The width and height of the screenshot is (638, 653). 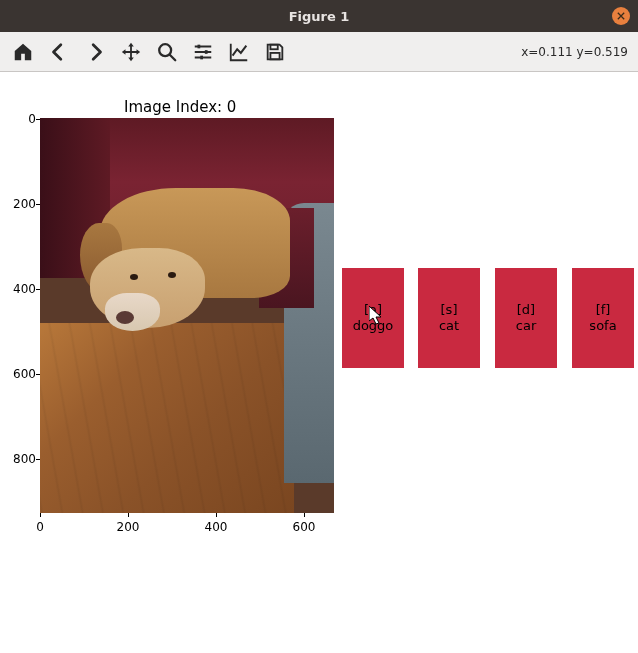 What do you see at coordinates (319, 605) in the screenshot?
I see `empty-area` at bounding box center [319, 605].